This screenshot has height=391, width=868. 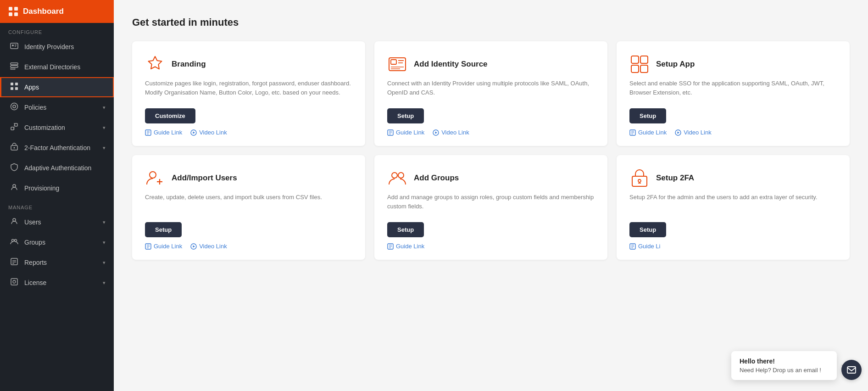 What do you see at coordinates (784, 361) in the screenshot?
I see `chat-popup-title: Hello there!` at bounding box center [784, 361].